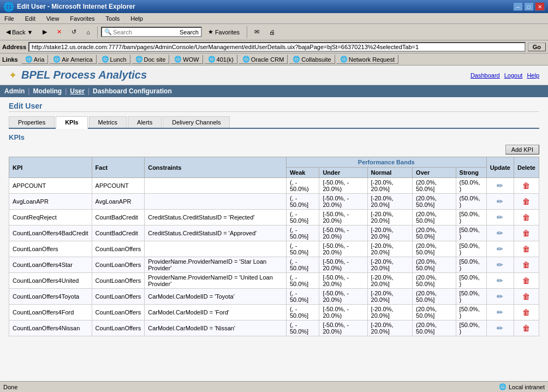 The width and height of the screenshot is (548, 392). What do you see at coordinates (343, 281) in the screenshot?
I see `cell-under: [-50.0%, - 20.0%)` at bounding box center [343, 281].